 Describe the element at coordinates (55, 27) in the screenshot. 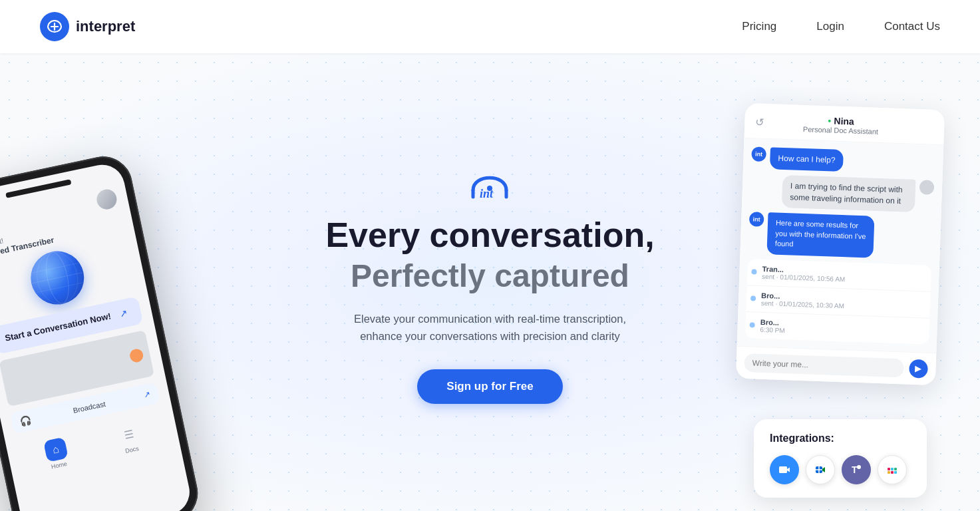

I see `logo-icon` at that location.